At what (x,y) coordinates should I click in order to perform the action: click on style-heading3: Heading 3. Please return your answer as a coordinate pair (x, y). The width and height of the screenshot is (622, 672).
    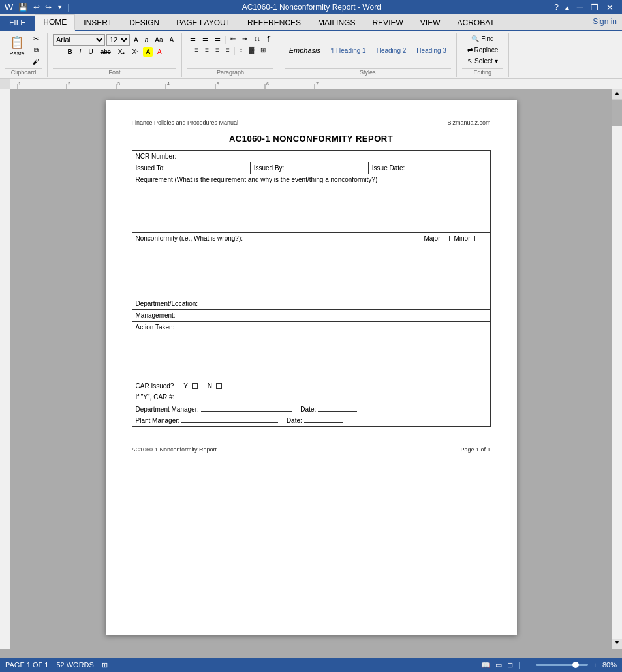
    Looking at the image, I should click on (431, 51).